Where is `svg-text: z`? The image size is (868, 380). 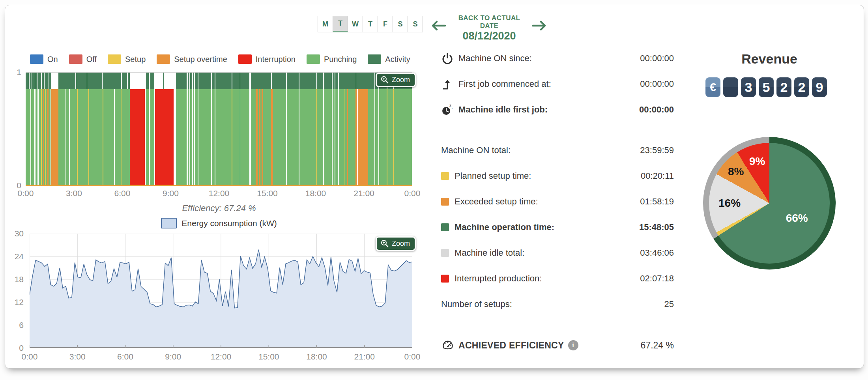 svg-text: z is located at coordinates (452, 108).